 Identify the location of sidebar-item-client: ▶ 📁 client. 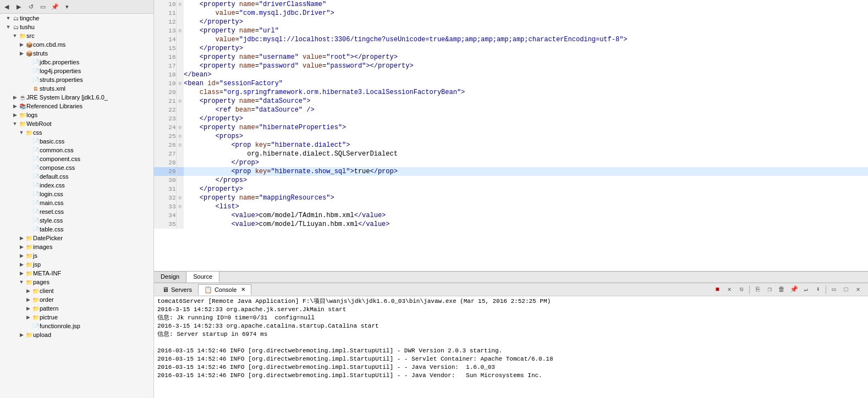
(77, 291).